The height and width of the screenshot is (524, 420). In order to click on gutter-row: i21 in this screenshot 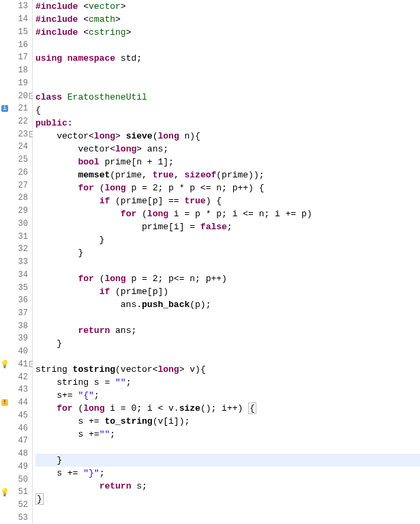, I will do `click(16, 109)`.